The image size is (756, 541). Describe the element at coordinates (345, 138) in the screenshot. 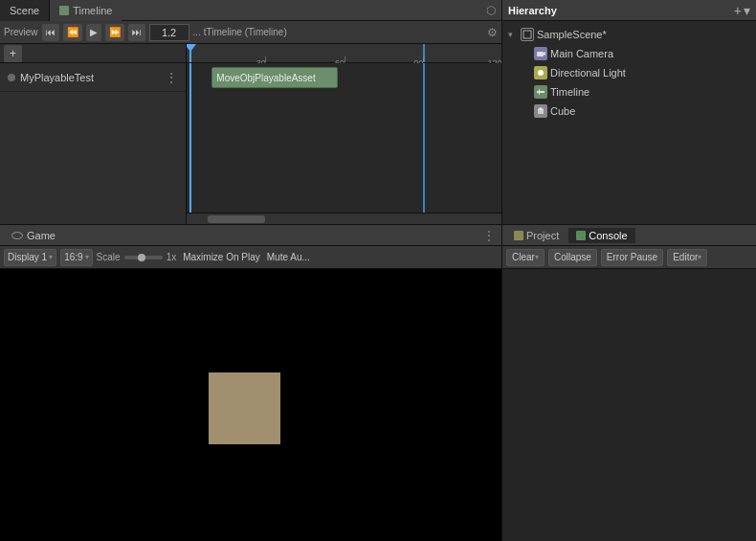

I see `timeline-clips-area: MoveObjPlayableAsset` at that location.